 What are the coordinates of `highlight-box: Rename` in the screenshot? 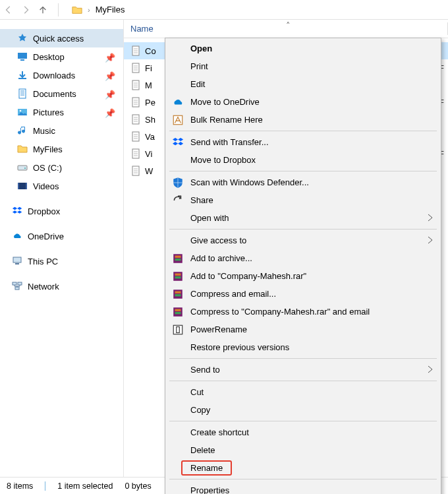 It's located at (207, 468).